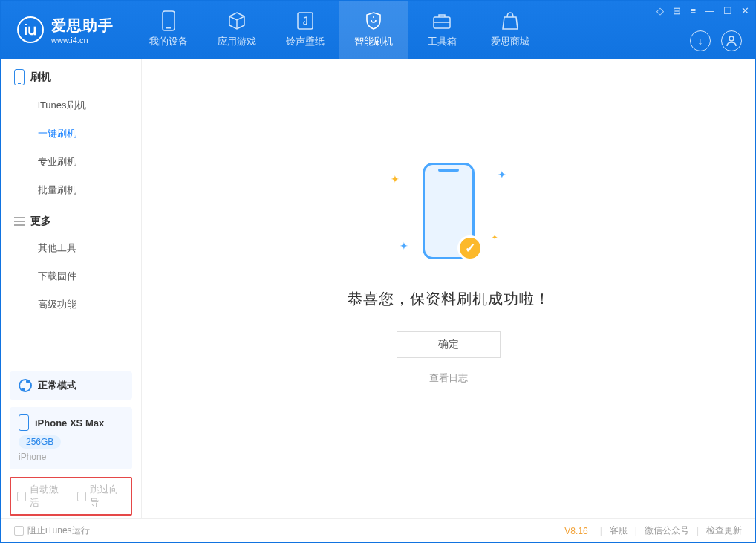 The width and height of the screenshot is (756, 543). I want to click on checkbox-block-itunes: 阻止iTunes运行, so click(52, 530).